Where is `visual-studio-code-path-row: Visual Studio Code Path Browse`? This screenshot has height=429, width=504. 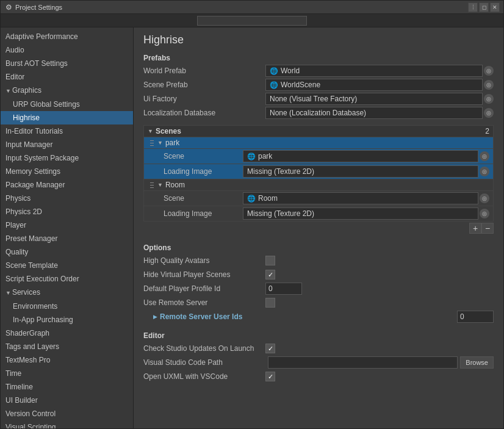
visual-studio-code-path-row: Visual Studio Code Path Browse is located at coordinates (319, 362).